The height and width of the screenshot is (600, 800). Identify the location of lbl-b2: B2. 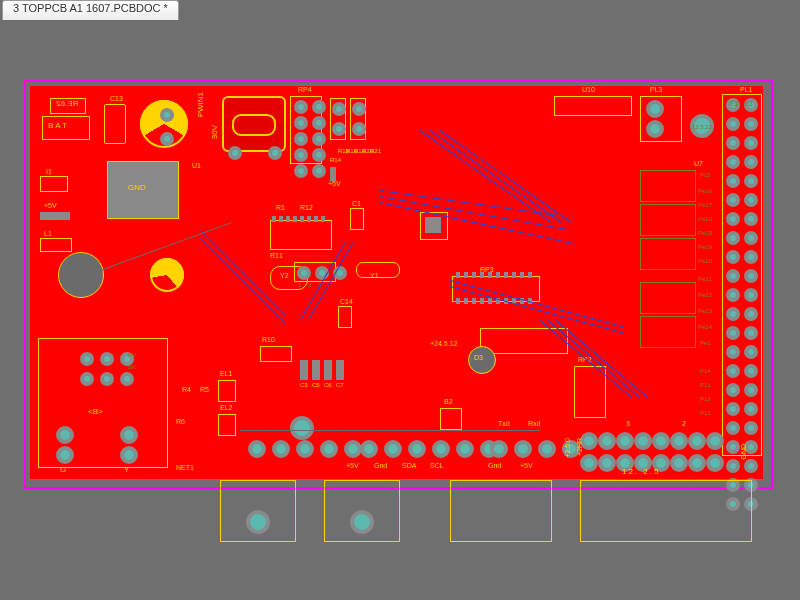
(448, 402).